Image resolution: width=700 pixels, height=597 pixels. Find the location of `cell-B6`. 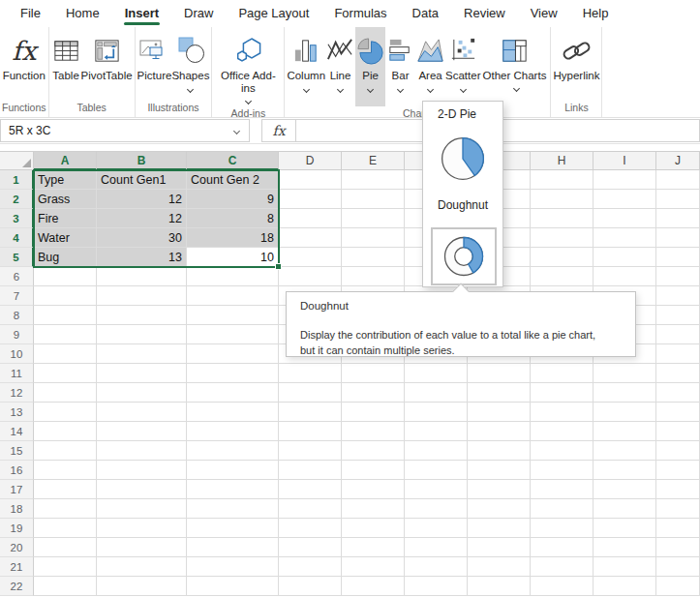

cell-B6 is located at coordinates (141, 277).